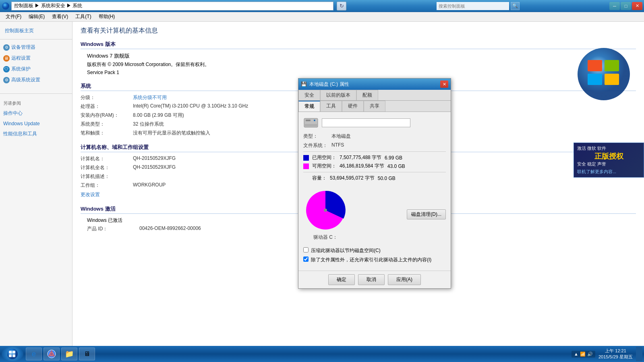  I want to click on filesystem-field: 文件系统： NTFS, so click(375, 146).